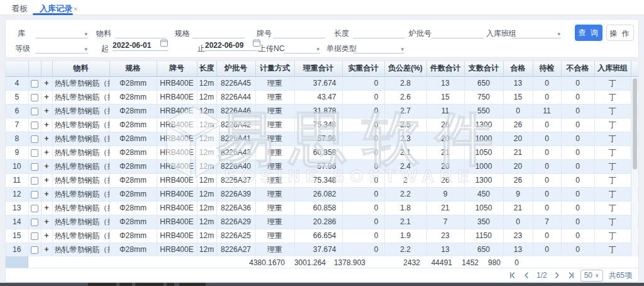 This screenshot has height=286, width=644. What do you see at coordinates (322, 249) in the screenshot?
I see `table-row: 16+热轧带肋钢筋（抗震）Φ28mmHRB400E12m8226A27理重37.…` at bounding box center [322, 249].